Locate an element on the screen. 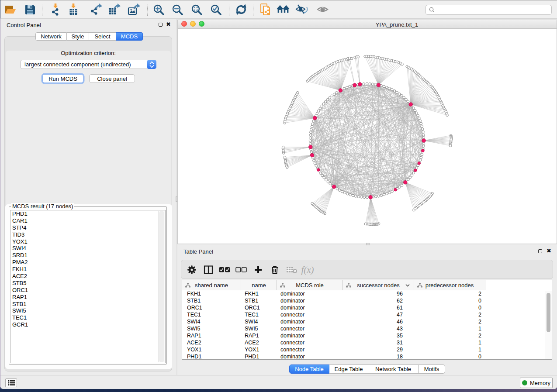 The image size is (557, 392). table-scrollbar is located at coordinates (548, 325).